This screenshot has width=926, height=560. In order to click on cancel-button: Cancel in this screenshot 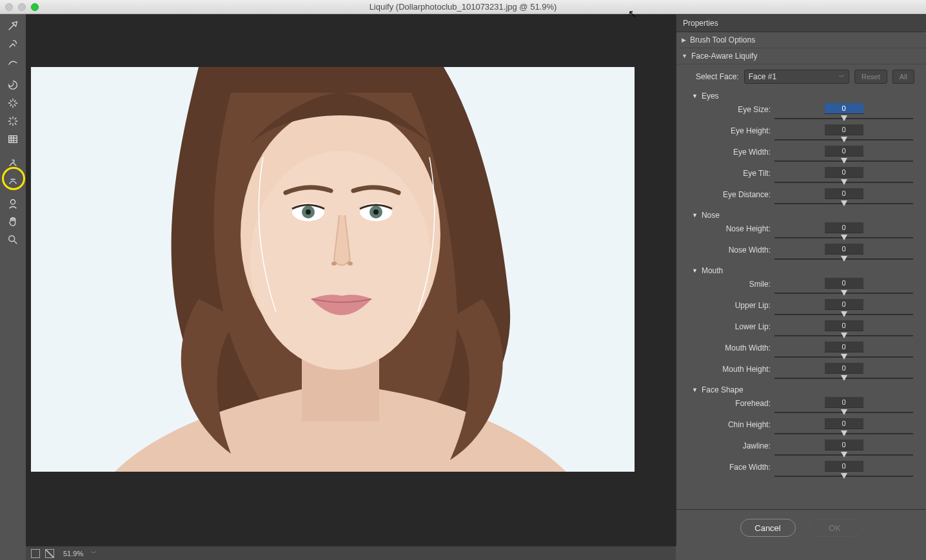, I will do `click(768, 528)`.